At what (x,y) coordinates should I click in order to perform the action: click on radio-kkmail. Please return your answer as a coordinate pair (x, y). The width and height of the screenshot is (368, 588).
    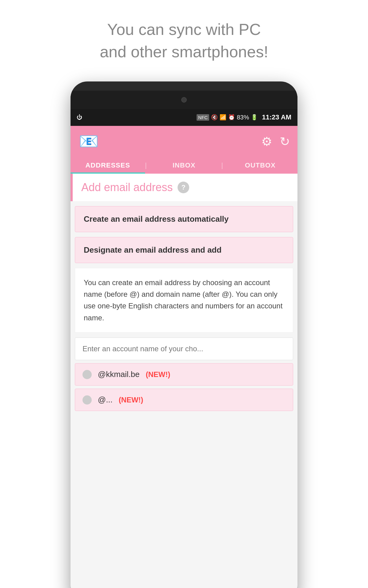
    Looking at the image, I should click on (87, 375).